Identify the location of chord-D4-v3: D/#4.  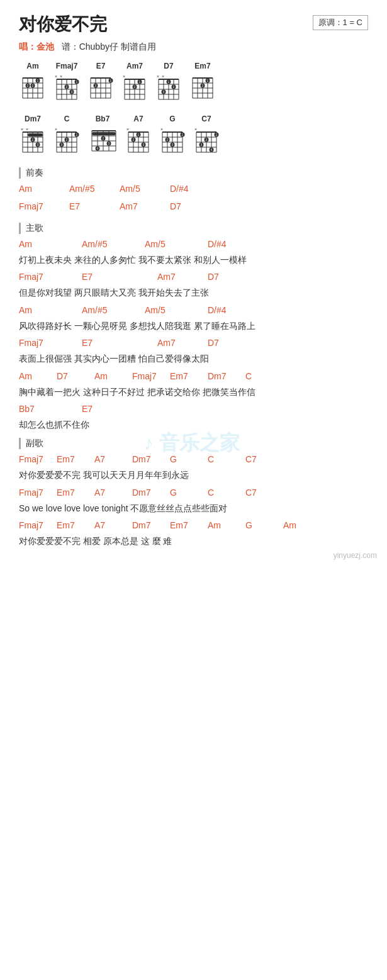
(233, 311).